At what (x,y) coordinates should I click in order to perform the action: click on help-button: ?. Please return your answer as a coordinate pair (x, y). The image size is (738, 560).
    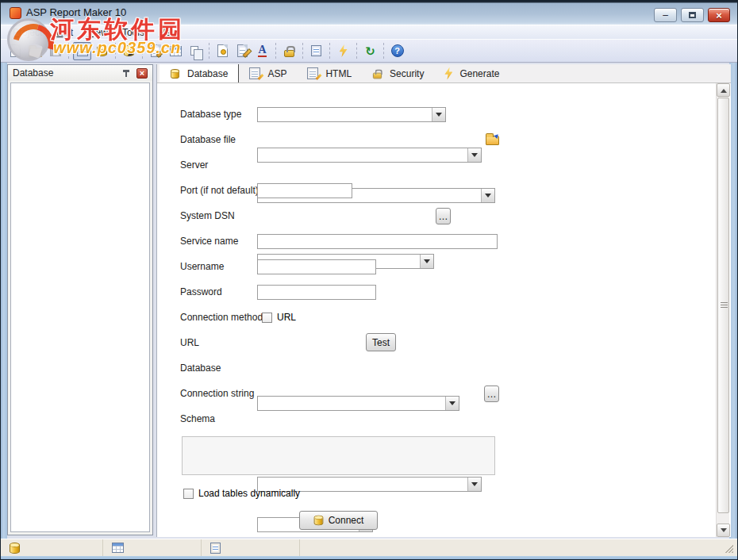
    Looking at the image, I should click on (397, 51).